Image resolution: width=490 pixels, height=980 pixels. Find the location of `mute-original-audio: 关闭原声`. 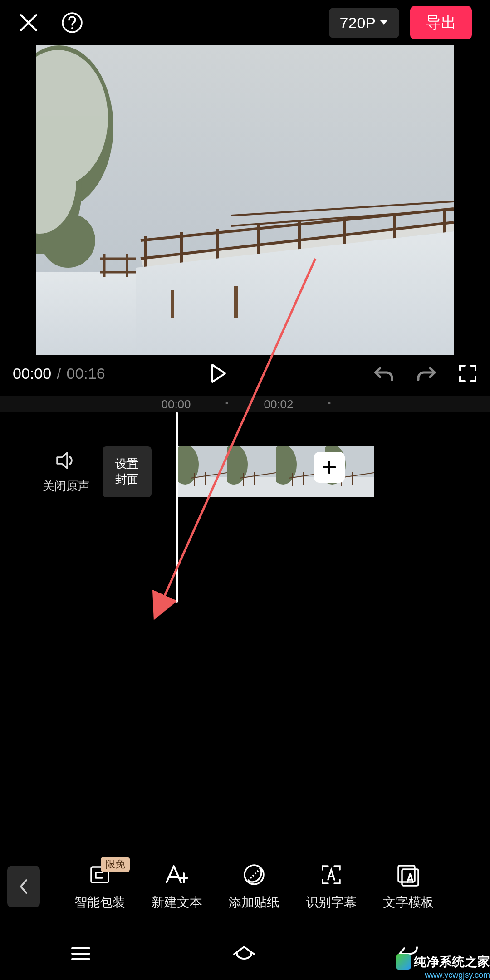

mute-original-audio: 关闭原声 is located at coordinates (66, 473).